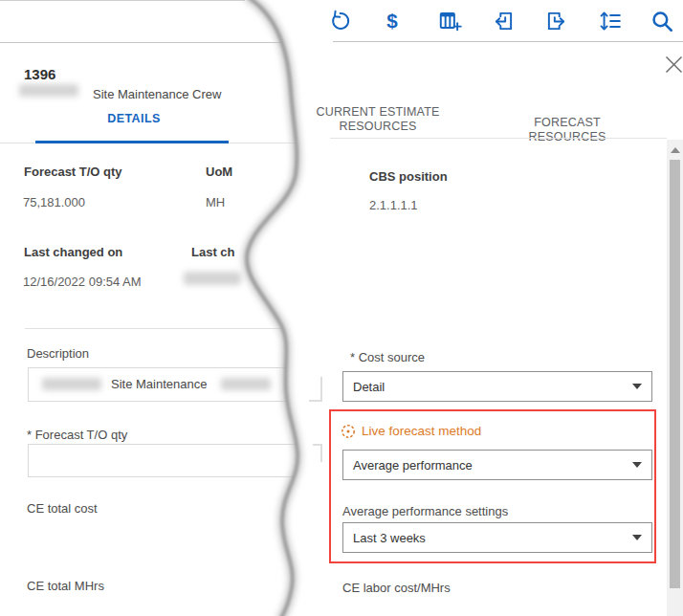 This screenshot has height=616, width=683. What do you see at coordinates (157, 94) in the screenshot?
I see `record-subtitle: Site Maintenance Crew` at bounding box center [157, 94].